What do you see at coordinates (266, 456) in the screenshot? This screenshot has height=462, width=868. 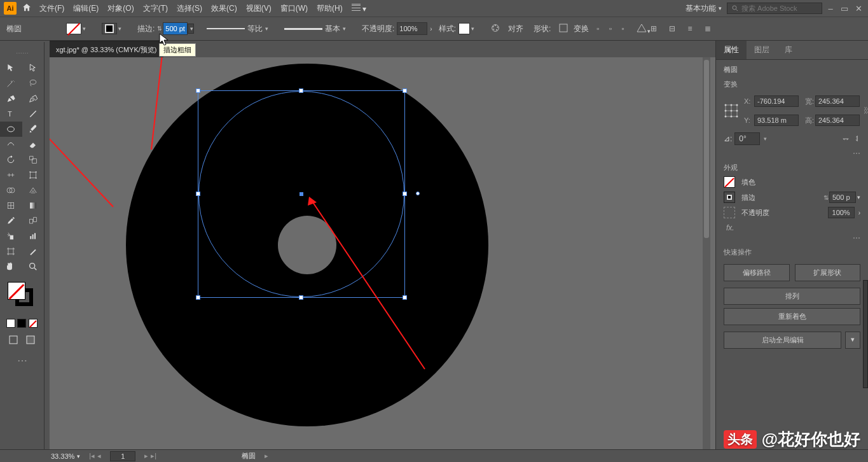 I see `status-play: ▸` at bounding box center [266, 456].